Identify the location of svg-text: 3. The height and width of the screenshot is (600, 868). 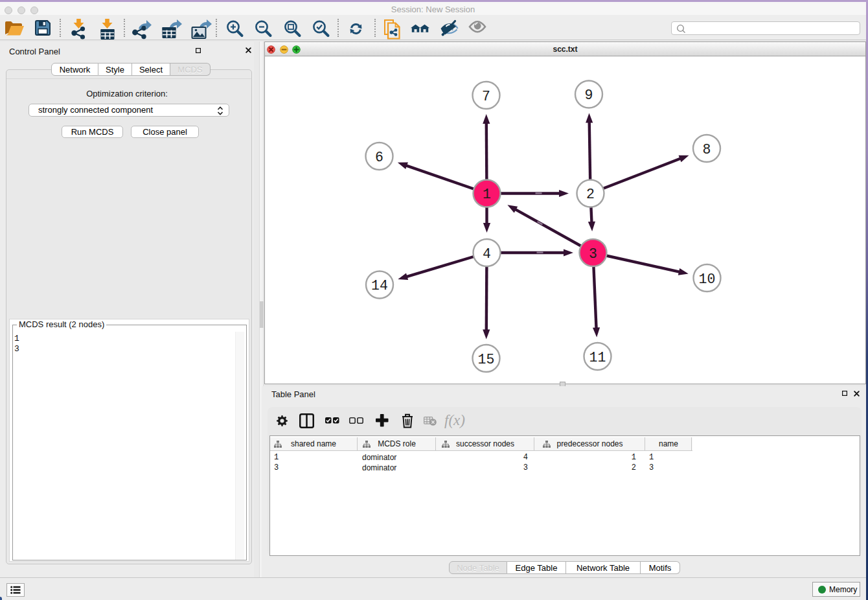
(593, 254).